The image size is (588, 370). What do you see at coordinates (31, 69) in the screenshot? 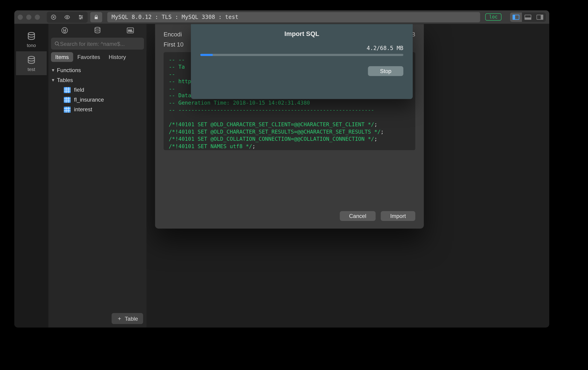
I see `db-tab-label: test` at bounding box center [31, 69].